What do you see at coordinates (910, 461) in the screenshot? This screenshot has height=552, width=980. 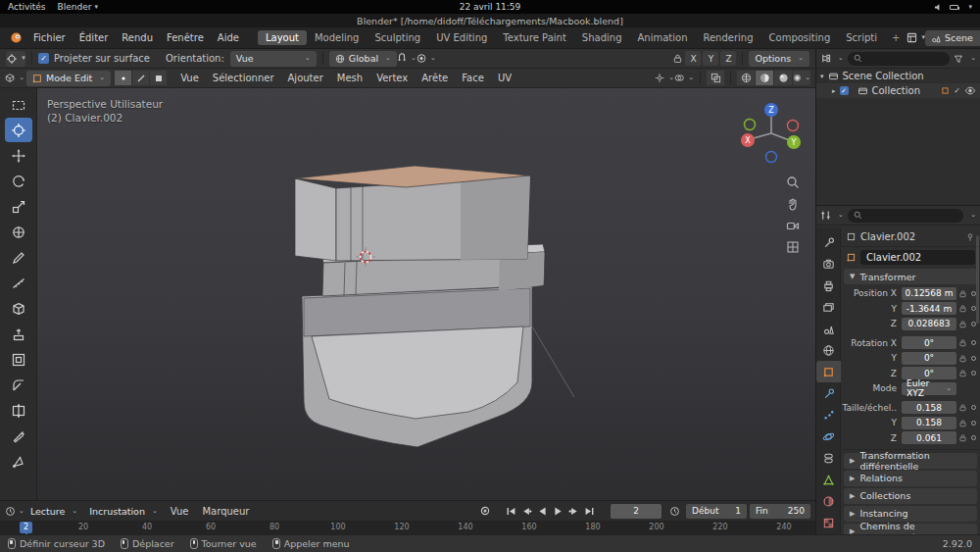 I see `section-delta-transform: ▶Transformation différentielle` at bounding box center [910, 461].